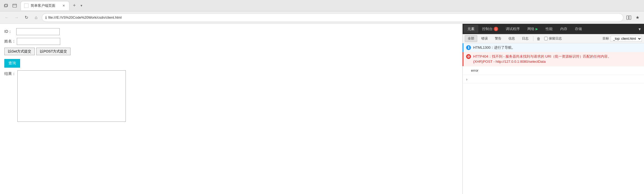 The height and width of the screenshot is (194, 644). I want to click on back-button: ←, so click(7, 18).